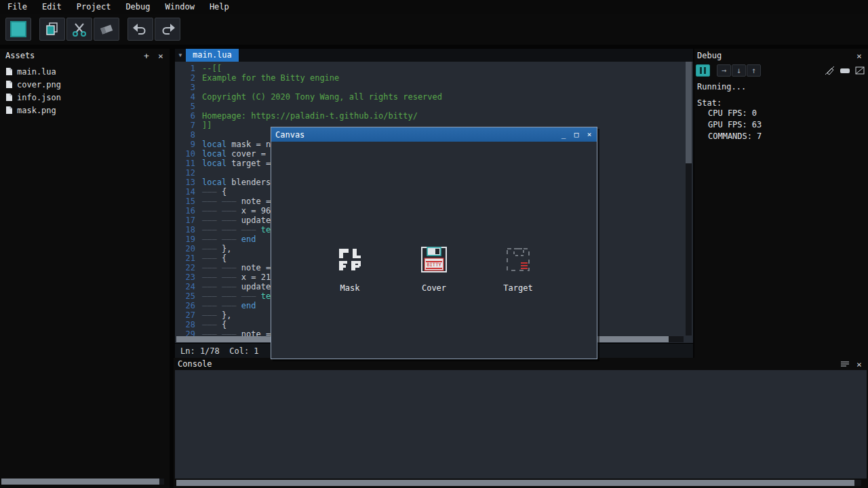  I want to click on stat-label: CPU FPS:, so click(728, 113).